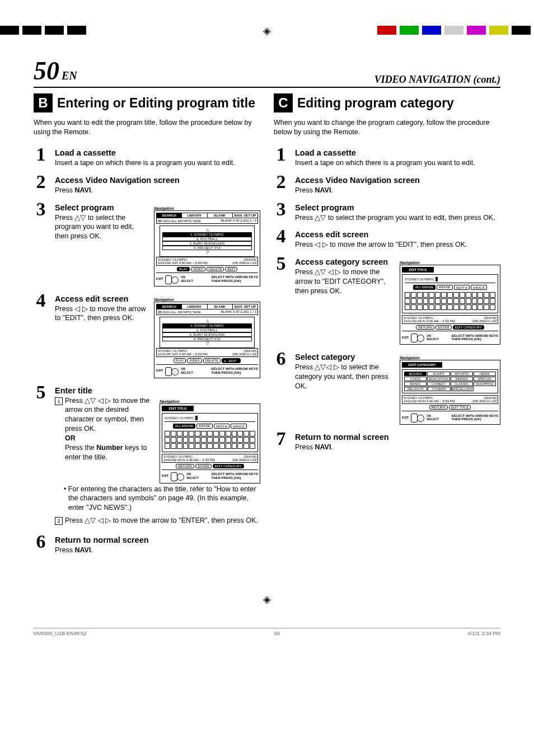  What do you see at coordinates (397, 234) in the screenshot?
I see `c-step4-title: Access edit screen` at bounding box center [397, 234].